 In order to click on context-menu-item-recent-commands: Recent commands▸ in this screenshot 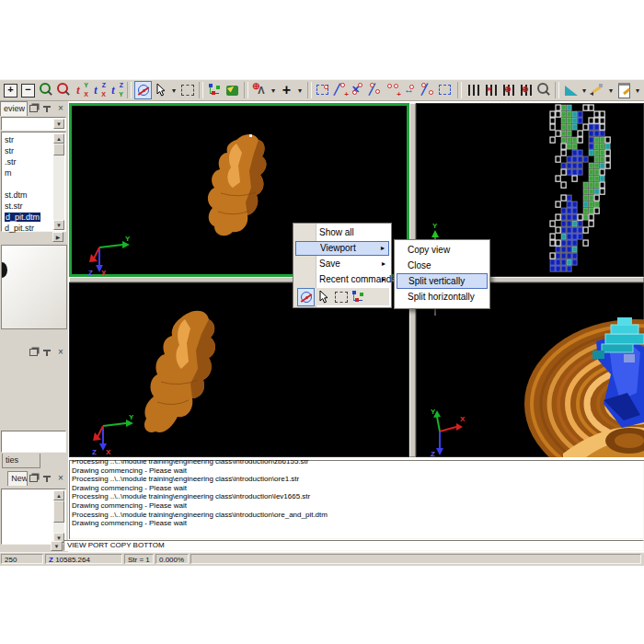, I will do `click(342, 280)`.